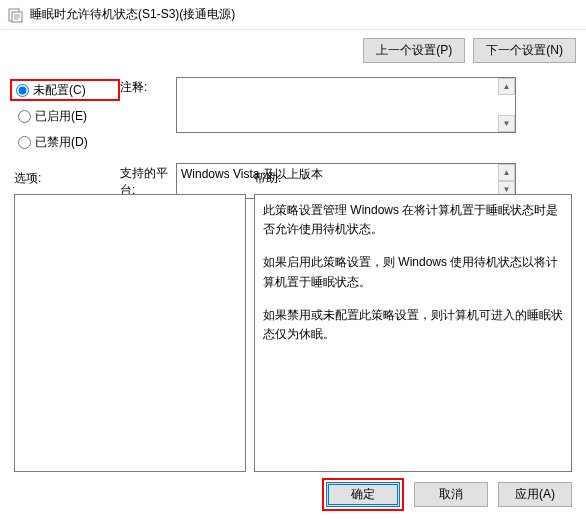 This screenshot has width=586, height=519. I want to click on radio-enabled-input, so click(24, 116).